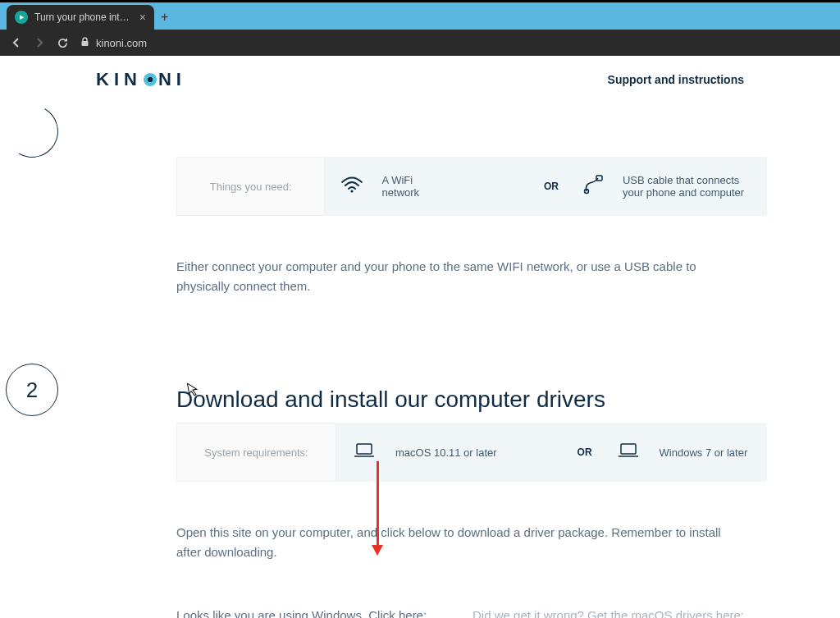 The height and width of the screenshot is (618, 840). I want to click on tab-close-icon: ×, so click(143, 17).